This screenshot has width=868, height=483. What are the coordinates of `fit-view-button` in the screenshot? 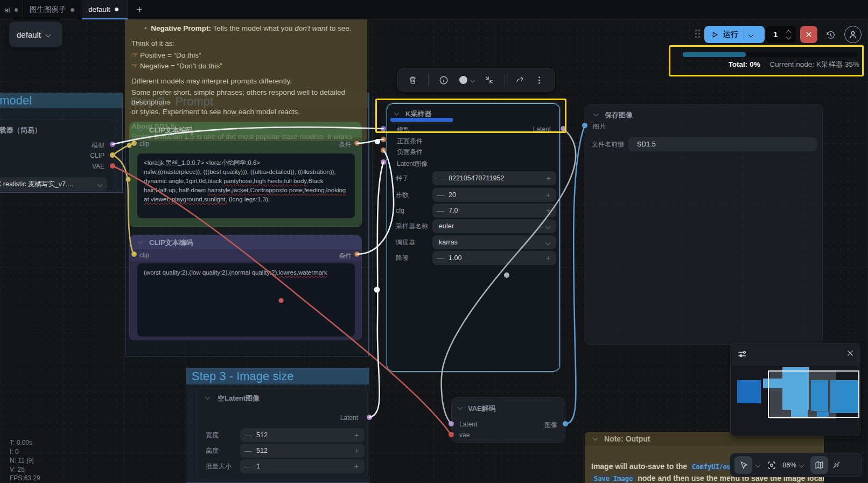 It's located at (772, 465).